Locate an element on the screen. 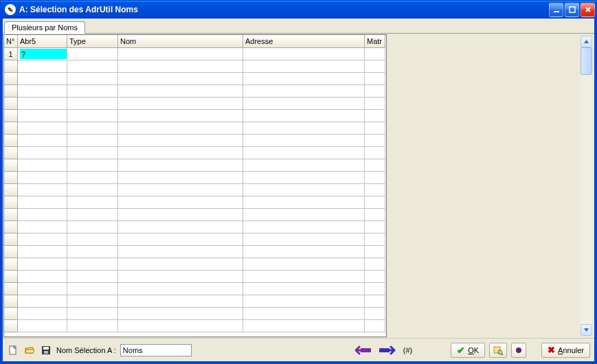  tab-plusieurs-par-noms: Plusieurs par Noms is located at coordinates (45, 27).